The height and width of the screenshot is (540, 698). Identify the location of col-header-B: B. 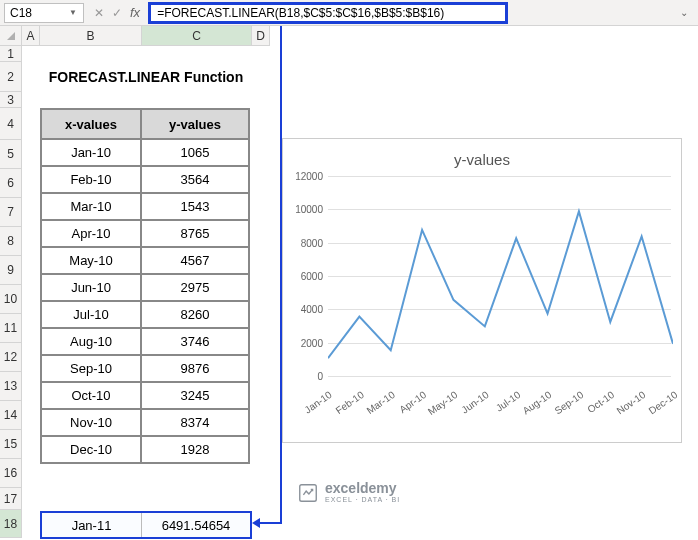
(91, 36).